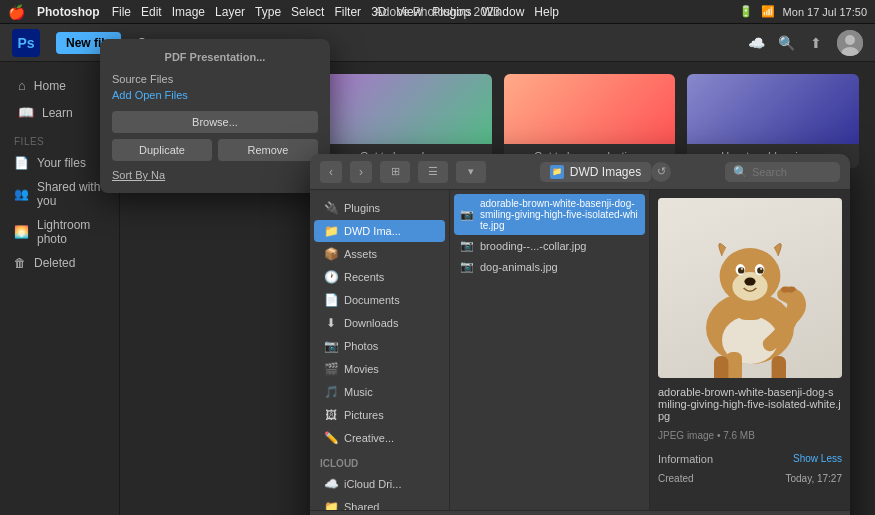 The height and width of the screenshot is (515, 875). What do you see at coordinates (215, 116) in the screenshot?
I see `open-dialog: PDF Presentation... Source Files Add Ope…` at bounding box center [215, 116].